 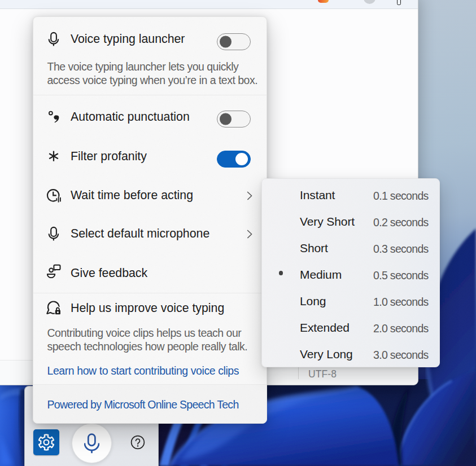 I want to click on menu-item-value: 0.1 seconds, so click(x=401, y=196).